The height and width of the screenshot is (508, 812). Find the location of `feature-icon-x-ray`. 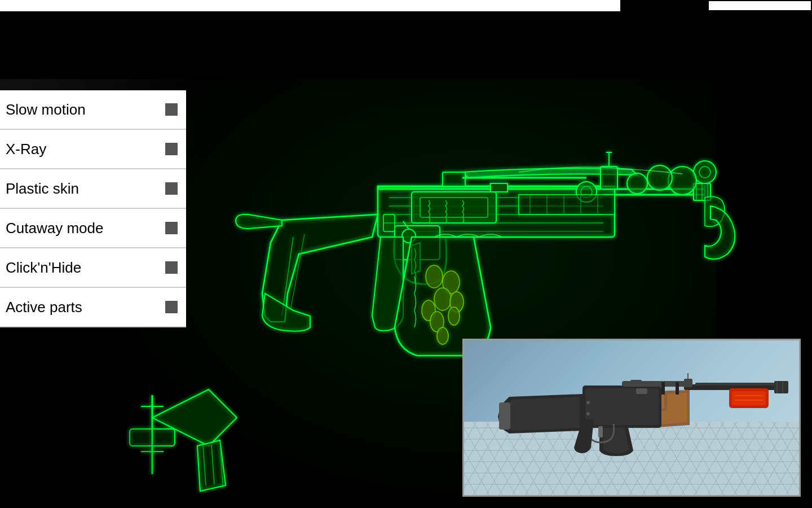

feature-icon-x-ray is located at coordinates (171, 149).